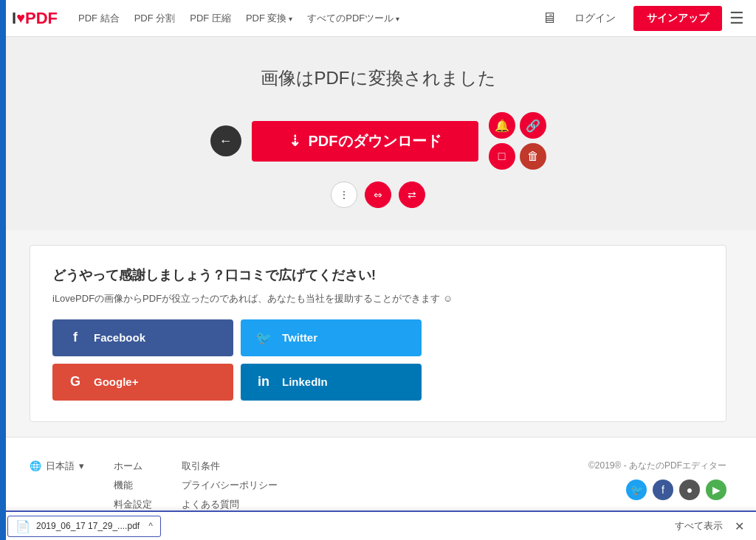 The width and height of the screenshot is (756, 540). What do you see at coordinates (353, 18) in the screenshot?
I see `nav-link-all-tools: すべてのPDFツール` at bounding box center [353, 18].